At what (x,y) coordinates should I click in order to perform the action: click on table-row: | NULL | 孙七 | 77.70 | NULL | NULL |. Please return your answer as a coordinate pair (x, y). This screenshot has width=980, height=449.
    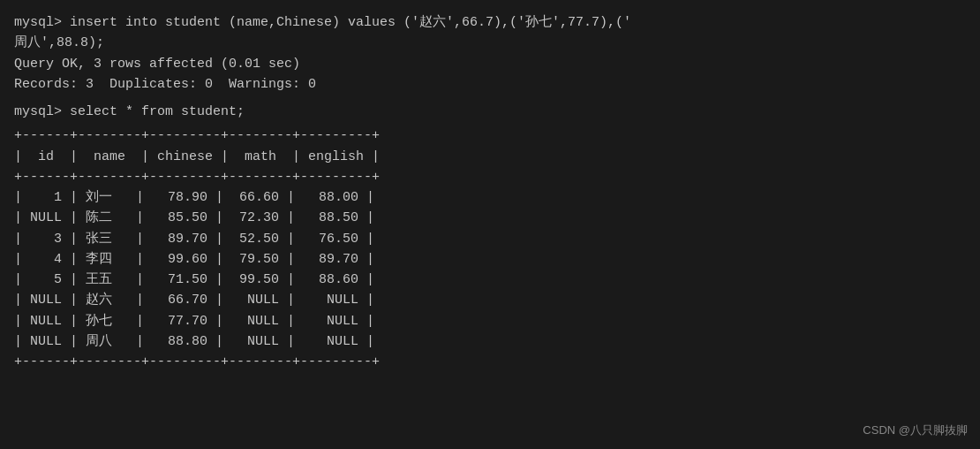
    Looking at the image, I should click on (490, 322).